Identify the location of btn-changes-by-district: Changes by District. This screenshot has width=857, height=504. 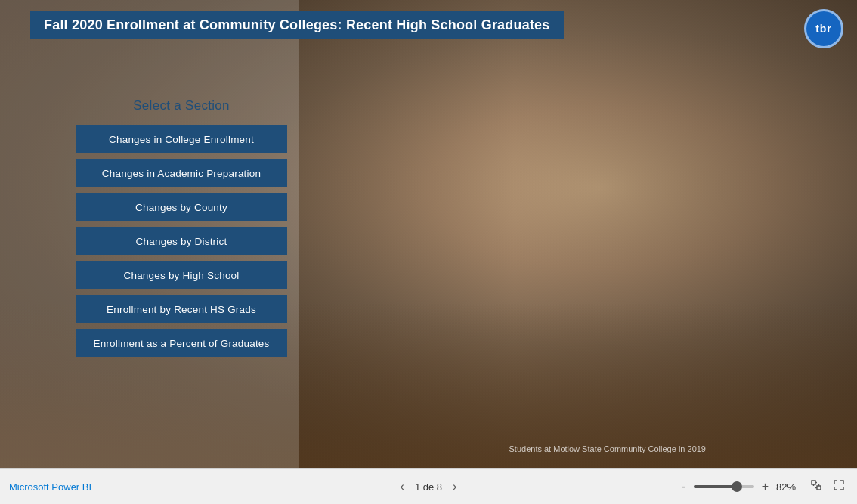
(181, 242).